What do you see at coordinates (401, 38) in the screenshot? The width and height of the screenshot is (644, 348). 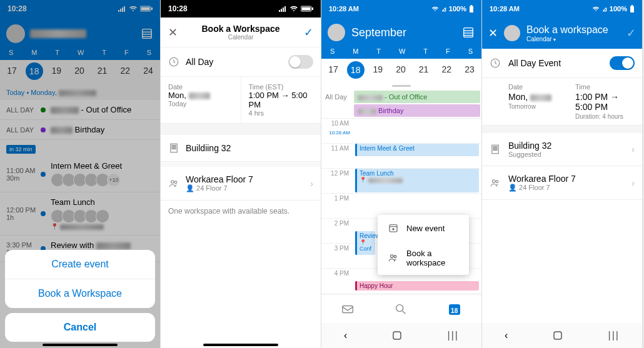 I see `calendar-header: September SMTWTFS` at bounding box center [401, 38].